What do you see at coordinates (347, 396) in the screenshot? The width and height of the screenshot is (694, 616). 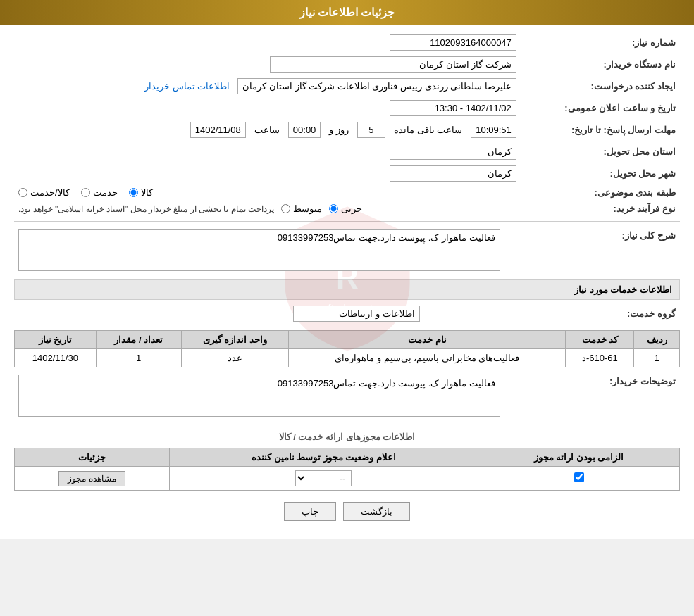 I see `buyer-desc-table: توضیحات خریدار: فعالیت ماهوار ک. پیوست د…` at bounding box center [347, 396].